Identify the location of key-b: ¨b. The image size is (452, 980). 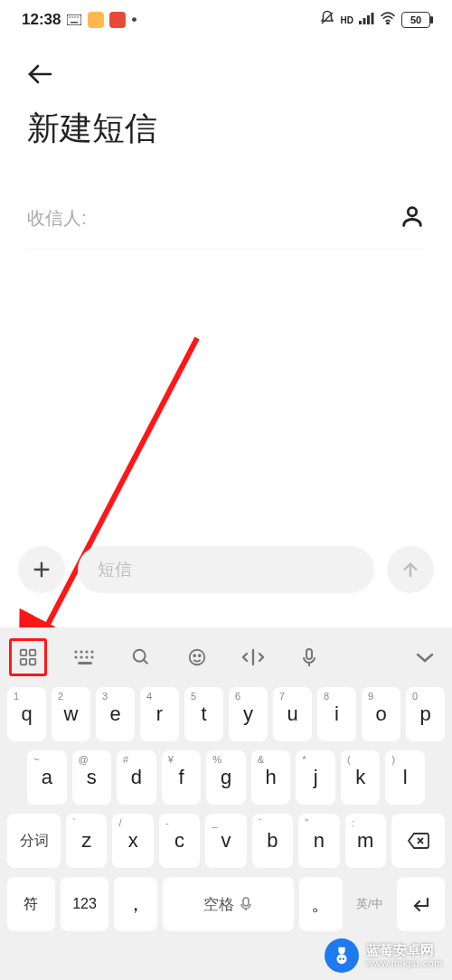
(273, 841).